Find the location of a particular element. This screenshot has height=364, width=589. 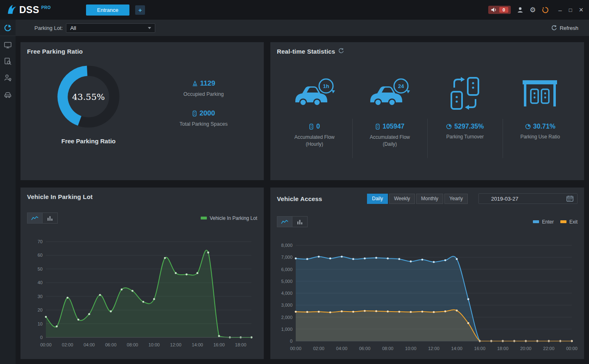

titlebar-controls: 0 ⚙ – □ × is located at coordinates (536, 10).